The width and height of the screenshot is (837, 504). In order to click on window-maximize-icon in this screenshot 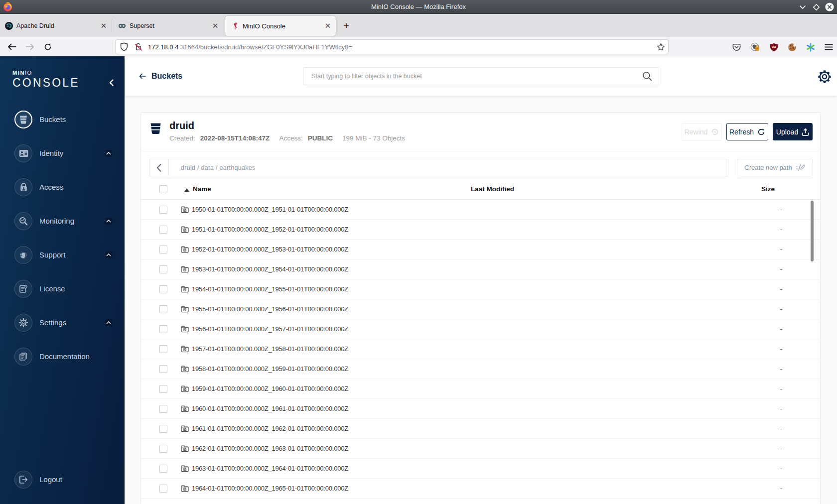, I will do `click(816, 7)`.